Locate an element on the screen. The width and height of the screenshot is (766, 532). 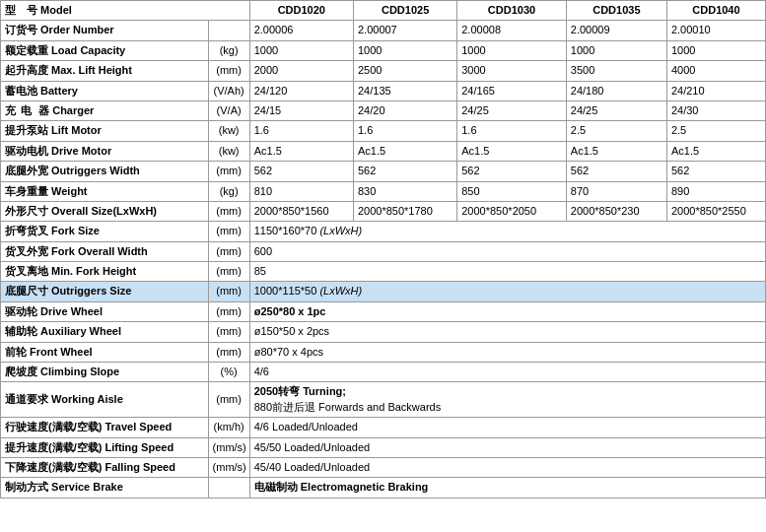
row-label: 爬坡度 Climbing Slope is located at coordinates (104, 372).